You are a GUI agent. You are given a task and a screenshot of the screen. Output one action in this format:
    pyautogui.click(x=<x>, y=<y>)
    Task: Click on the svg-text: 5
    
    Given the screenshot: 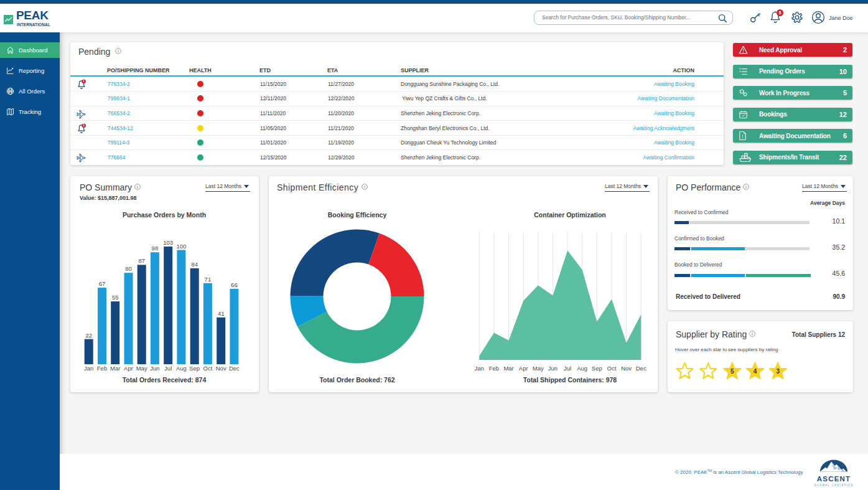 What is the action you would take?
    pyautogui.click(x=732, y=371)
    